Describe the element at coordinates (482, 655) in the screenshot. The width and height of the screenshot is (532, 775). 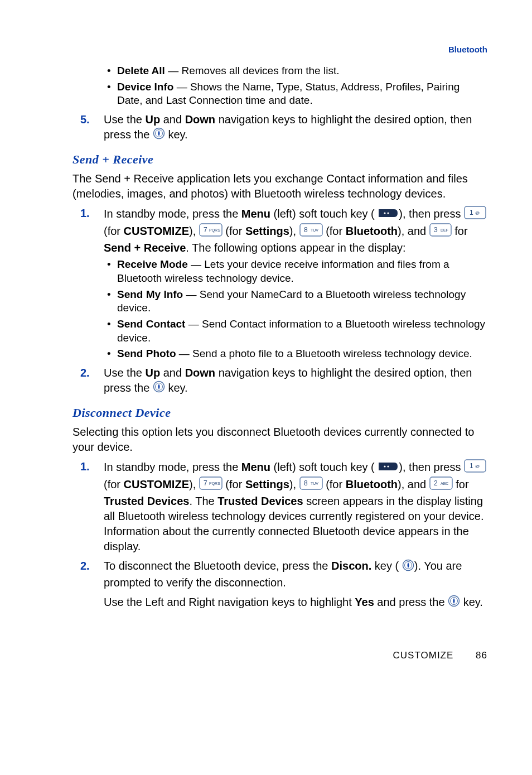
I see `footer-page-number: 86` at that location.